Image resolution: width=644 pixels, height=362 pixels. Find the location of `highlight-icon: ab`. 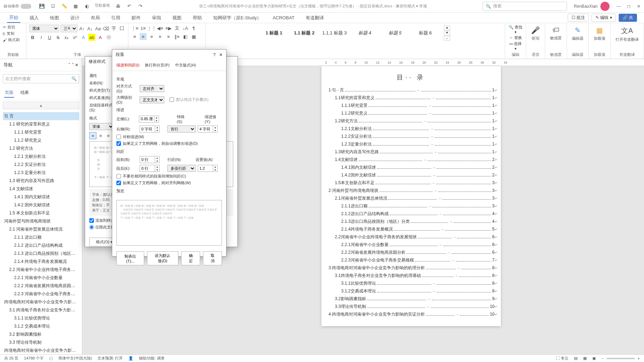

highlight-icon: ab is located at coordinates (92, 37).